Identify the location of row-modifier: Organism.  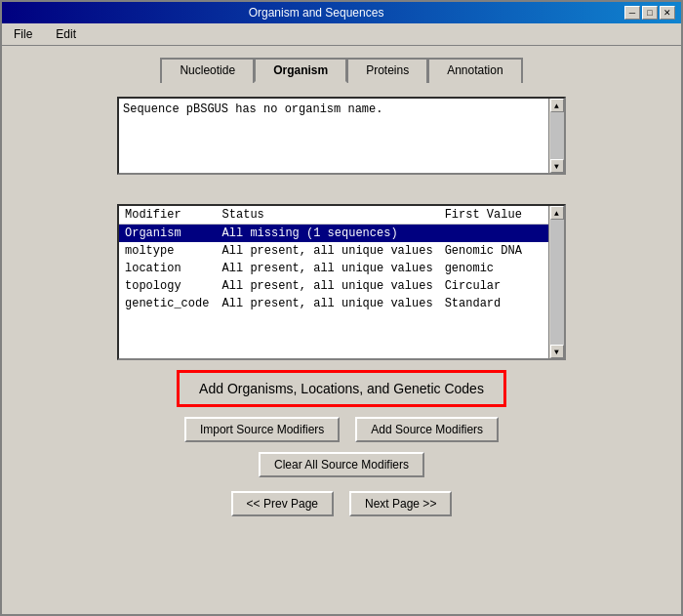
(168, 234).